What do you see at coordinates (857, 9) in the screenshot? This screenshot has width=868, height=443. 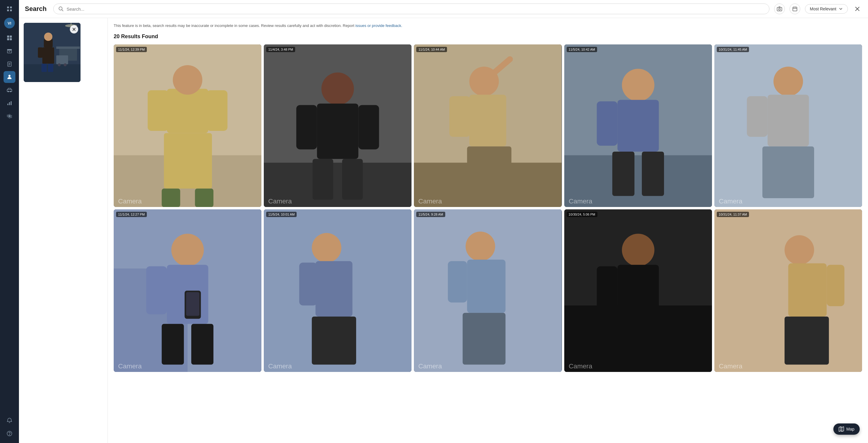 I see `close-button` at bounding box center [857, 9].